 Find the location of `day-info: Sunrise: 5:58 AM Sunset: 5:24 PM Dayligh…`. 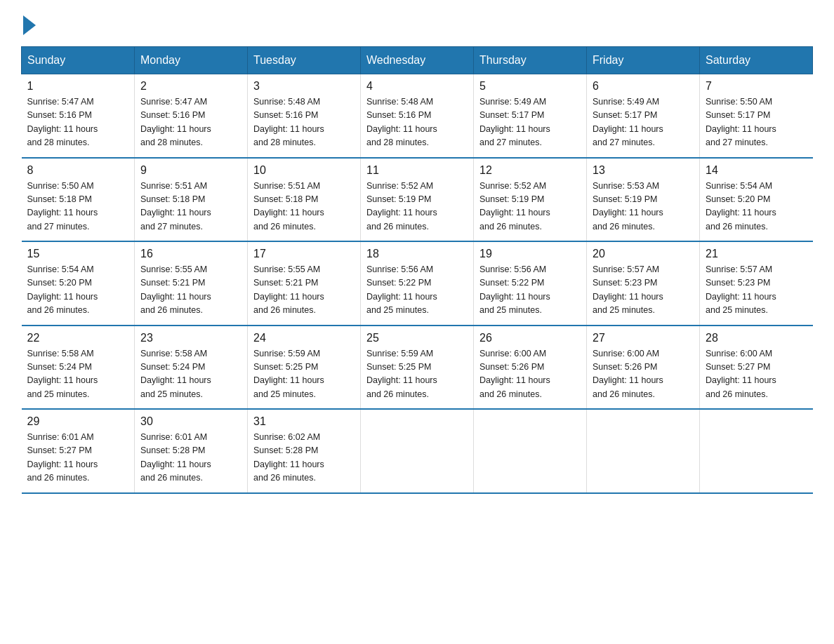

day-info: Sunrise: 5:58 AM Sunset: 5:24 PM Dayligh… is located at coordinates (191, 375).